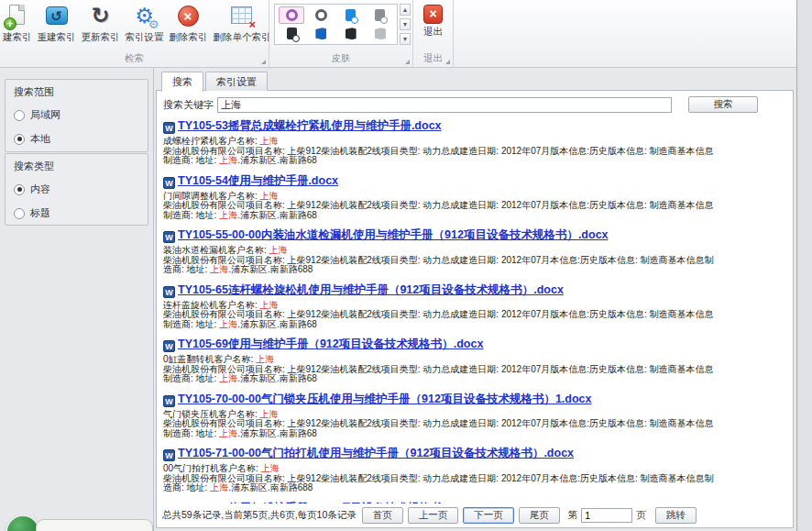 The image size is (812, 531). Describe the element at coordinates (385, 399) in the screenshot. I see `result-title-link: TY105-70-00-00气门锁夹压机使用与维护手册（912项目设备技术规格书…` at that location.